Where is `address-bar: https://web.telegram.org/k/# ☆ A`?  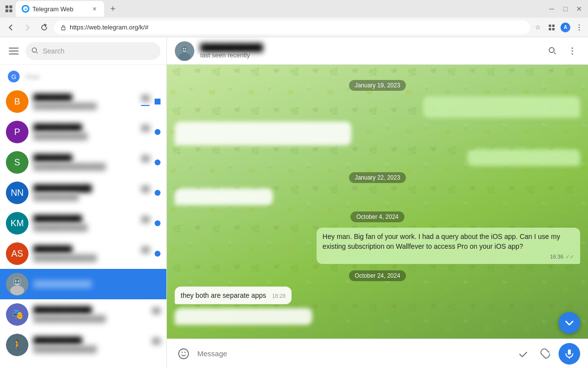 address-bar: https://web.telegram.org/k/# ☆ A is located at coordinates (294, 27).